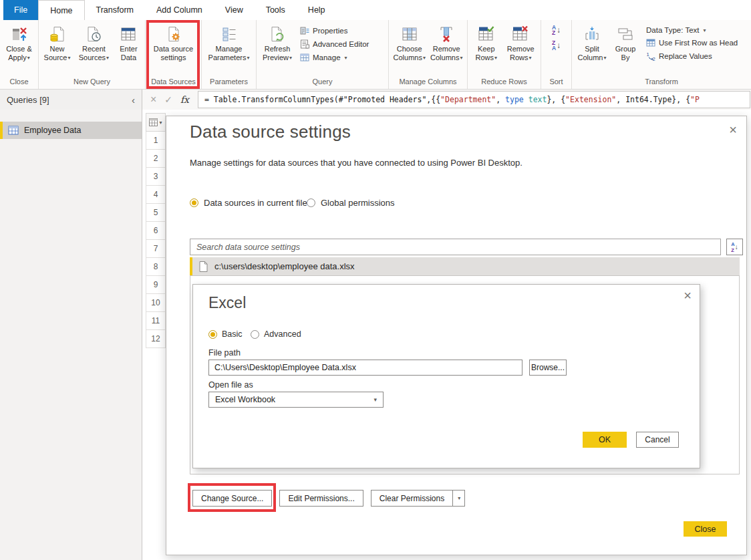 The image size is (751, 560). What do you see at coordinates (156, 122) in the screenshot?
I see `select-all-corner-button: ▾` at bounding box center [156, 122].